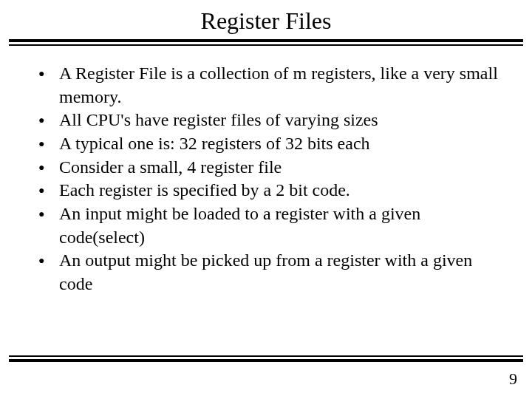 The height and width of the screenshot is (399, 532). I want to click on page-number: 9, so click(513, 379).